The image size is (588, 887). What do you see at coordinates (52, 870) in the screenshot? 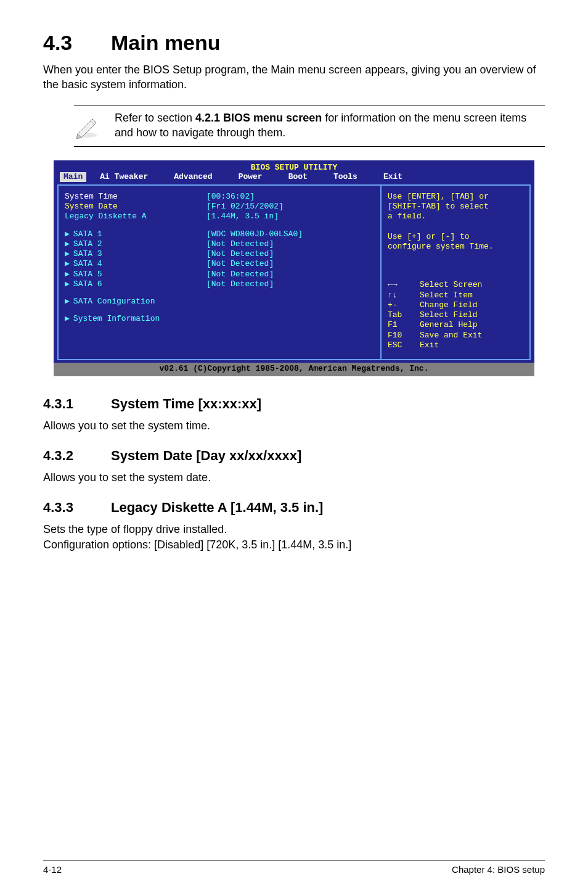
I see `page-number: 4-12` at bounding box center [52, 870].